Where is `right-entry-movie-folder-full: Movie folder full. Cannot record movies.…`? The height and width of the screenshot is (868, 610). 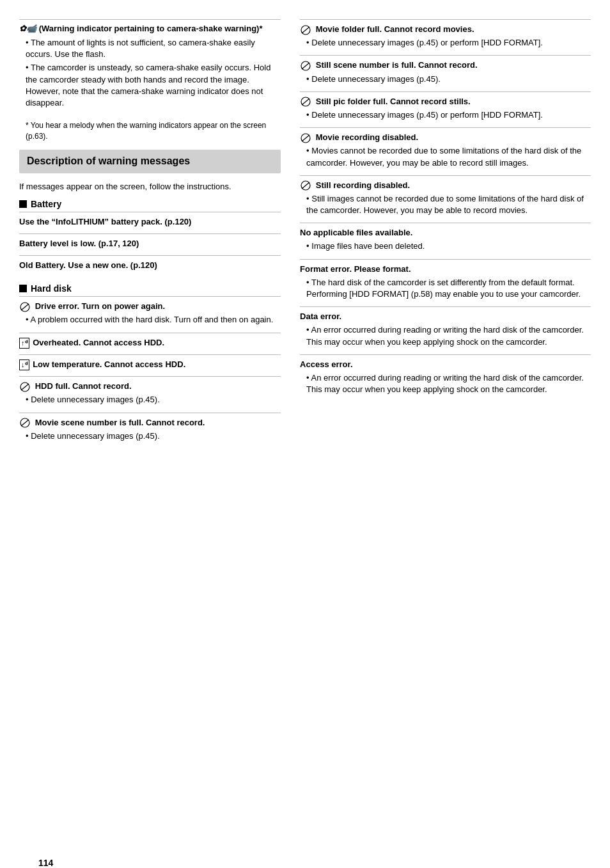 right-entry-movie-folder-full: Movie folder full. Cannot record movies.… is located at coordinates (445, 37).